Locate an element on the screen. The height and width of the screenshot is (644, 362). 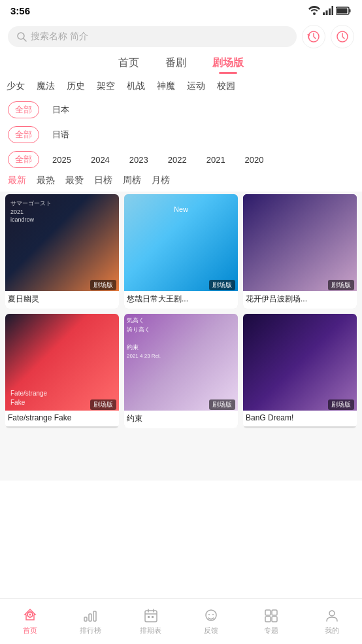
bottom-nav-home-label: 首页 is located at coordinates (30, 630).